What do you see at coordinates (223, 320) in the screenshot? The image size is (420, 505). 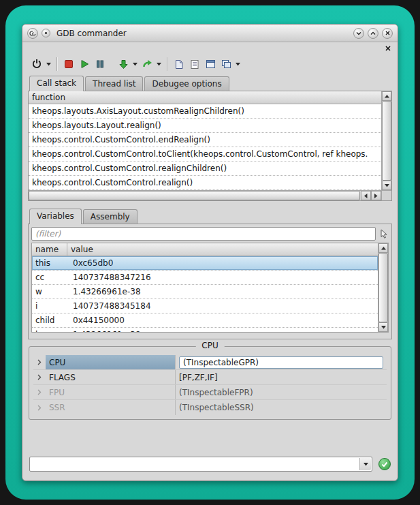 I see `variable-value: 0x44150000` at bounding box center [223, 320].